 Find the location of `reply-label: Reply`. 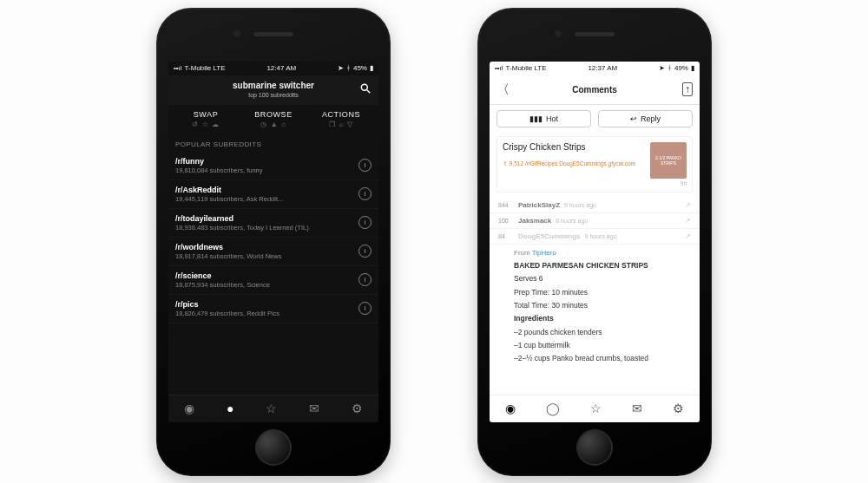

reply-label: Reply is located at coordinates (651, 119).